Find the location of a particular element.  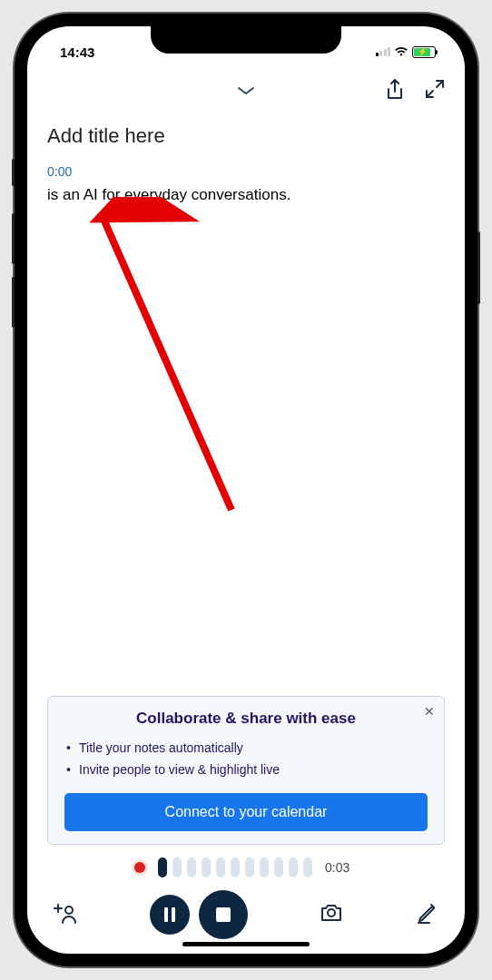

promo-title: Collaborate & share with ease is located at coordinates (246, 719).